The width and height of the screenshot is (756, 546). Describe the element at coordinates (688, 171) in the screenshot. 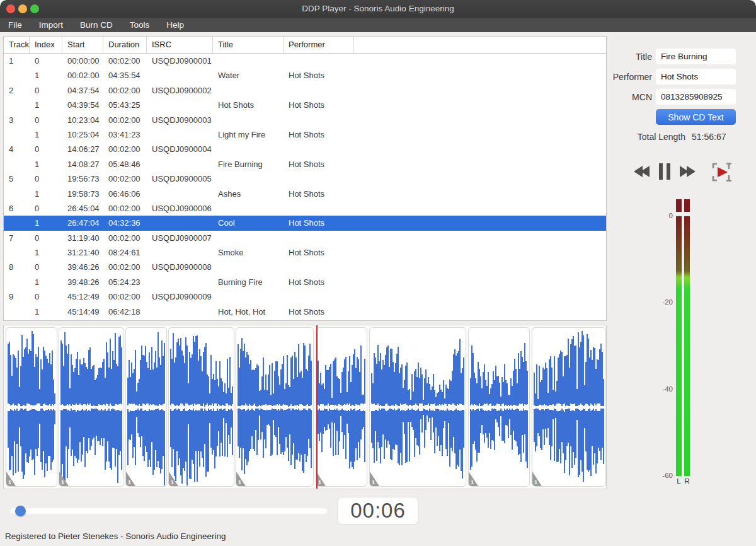

I see `fast-forward-button` at that location.